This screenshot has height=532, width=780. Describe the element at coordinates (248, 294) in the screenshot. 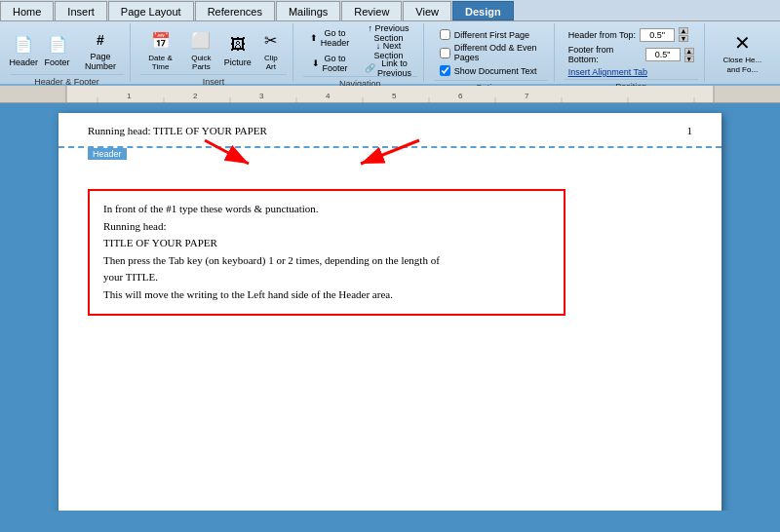

I see `annotation-line-6: This will move the writing to the Left h…` at that location.